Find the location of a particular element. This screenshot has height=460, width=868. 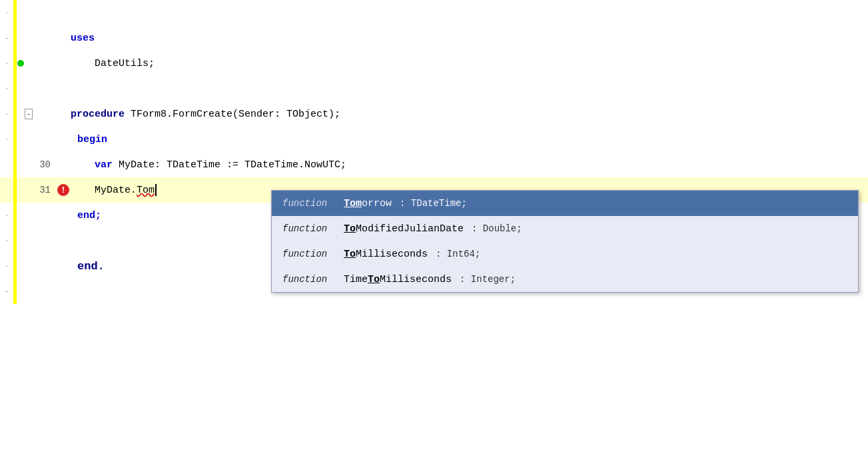

ac-bold-to3: To is located at coordinates (374, 280).